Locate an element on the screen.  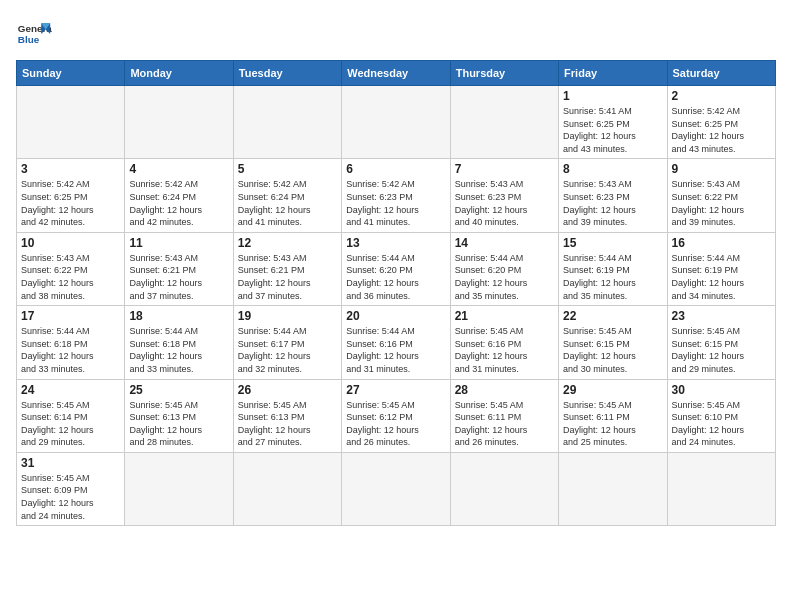
calendar-week-3: 10Sunrise: 5:43 AM Sunset: 6:22 PM Dayli… is located at coordinates (396, 268).